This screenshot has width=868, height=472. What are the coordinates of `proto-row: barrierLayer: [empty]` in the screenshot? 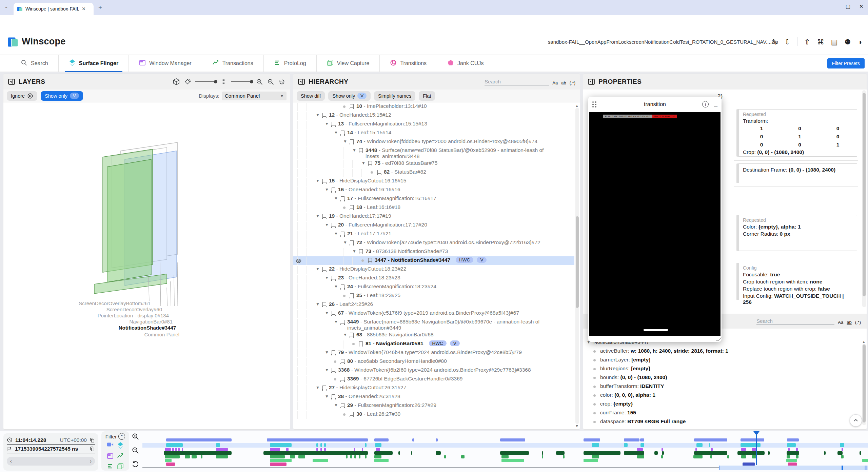 It's located at (722, 360).